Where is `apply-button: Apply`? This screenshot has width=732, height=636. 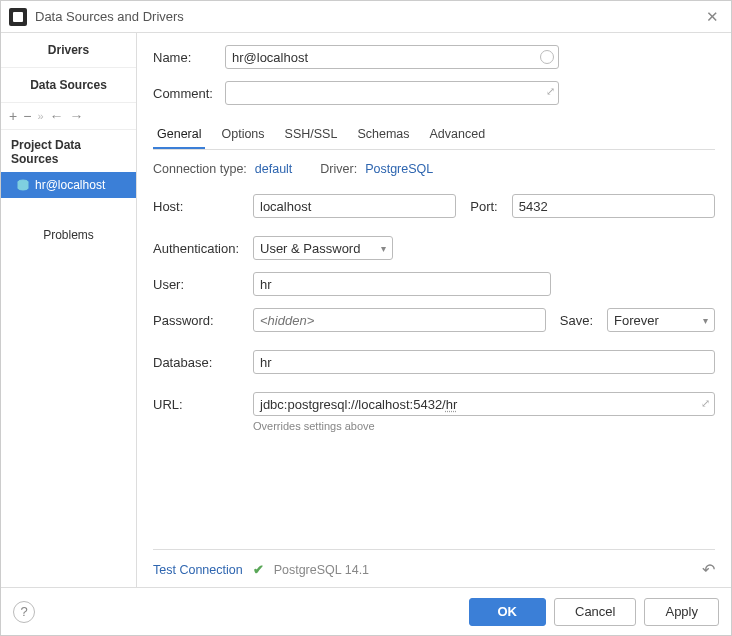
apply-button: Apply is located at coordinates (682, 612).